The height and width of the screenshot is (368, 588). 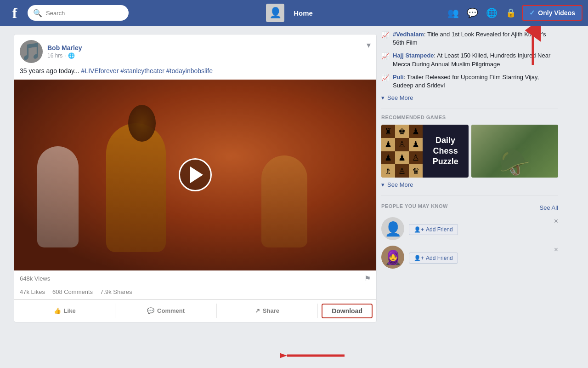 I want to click on military-game-card: 🪖, so click(x=515, y=151).